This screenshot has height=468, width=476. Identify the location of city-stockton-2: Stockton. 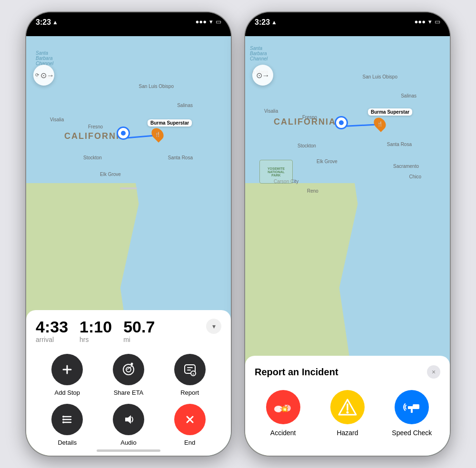
(307, 146).